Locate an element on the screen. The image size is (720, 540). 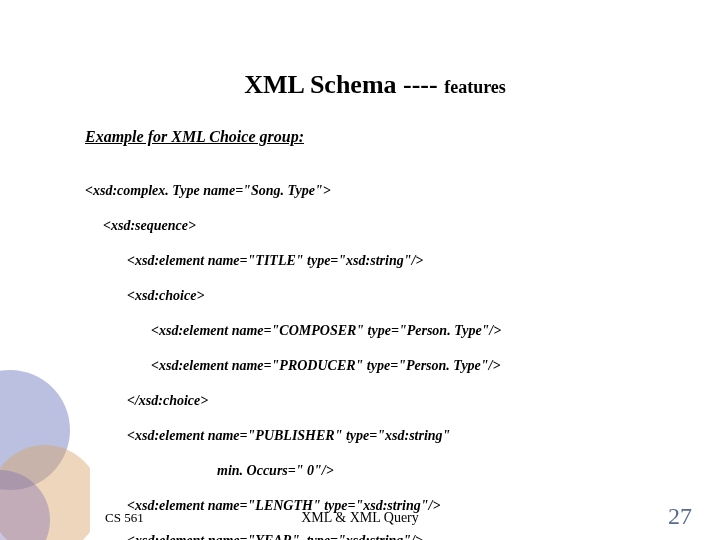
page-number: 27 is located at coordinates (680, 516).